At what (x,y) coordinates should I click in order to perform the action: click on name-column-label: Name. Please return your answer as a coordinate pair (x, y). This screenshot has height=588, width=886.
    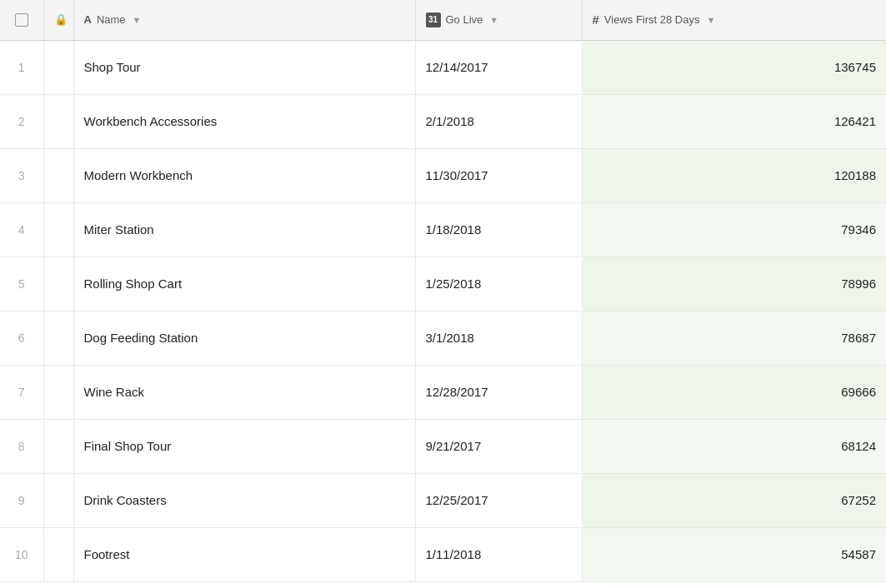
    Looking at the image, I should click on (112, 20).